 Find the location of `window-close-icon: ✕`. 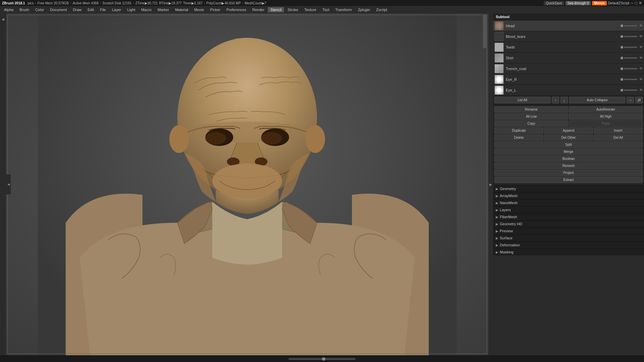

window-close-icon: ✕ is located at coordinates (640, 3).